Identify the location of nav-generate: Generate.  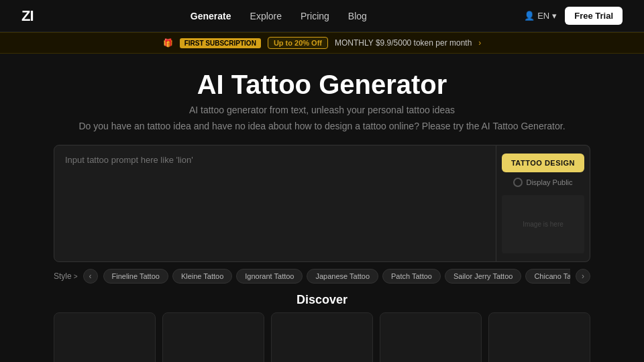
(211, 16).